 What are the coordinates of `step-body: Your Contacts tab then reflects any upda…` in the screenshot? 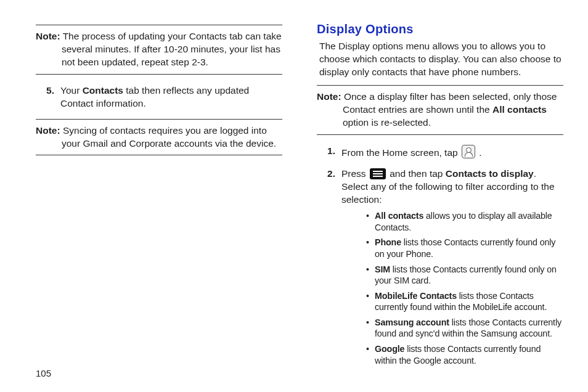 It's located at (171, 97).